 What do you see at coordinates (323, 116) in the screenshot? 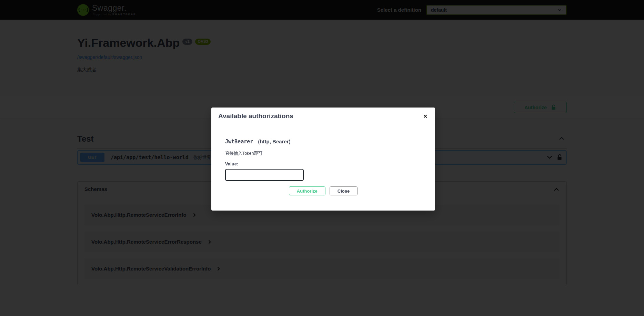
I see `auth-modal-header: Available authorizations ✕` at bounding box center [323, 116].